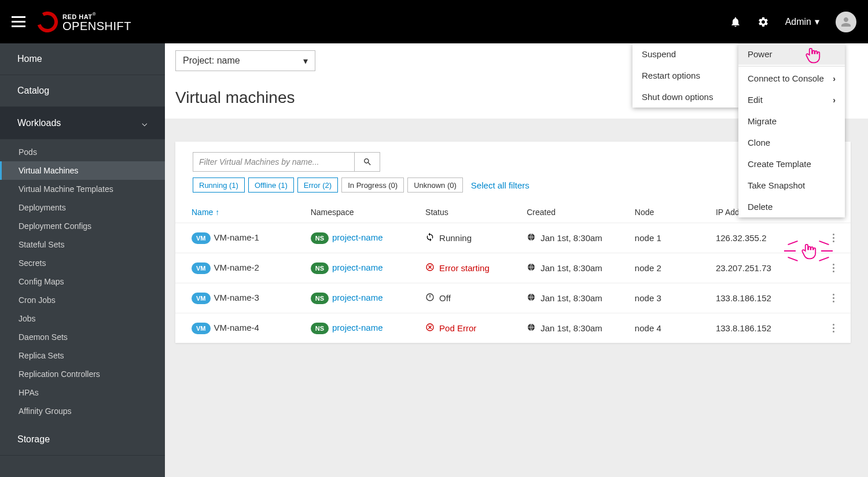 This screenshot has height=477, width=868. What do you see at coordinates (237, 267) in the screenshot?
I see `vm-name: VM-name-2` at bounding box center [237, 267].